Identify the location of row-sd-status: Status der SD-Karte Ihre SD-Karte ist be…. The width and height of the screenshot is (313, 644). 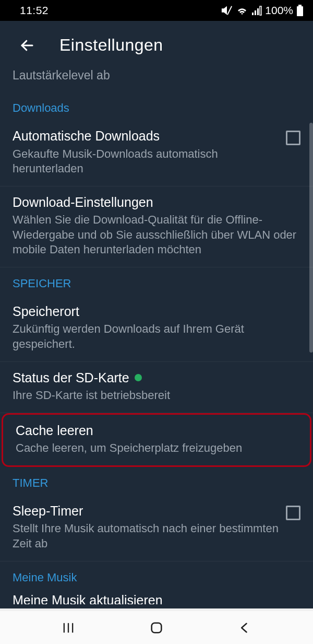
(156, 388).